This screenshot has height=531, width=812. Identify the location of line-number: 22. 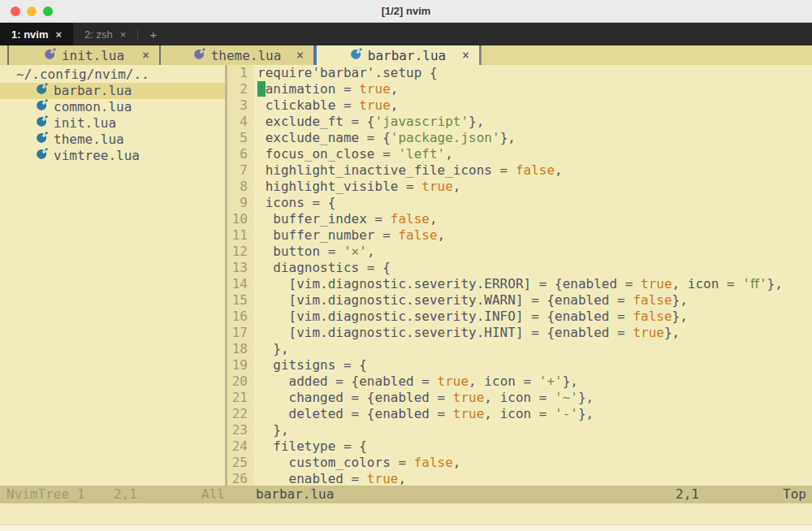
(240, 414).